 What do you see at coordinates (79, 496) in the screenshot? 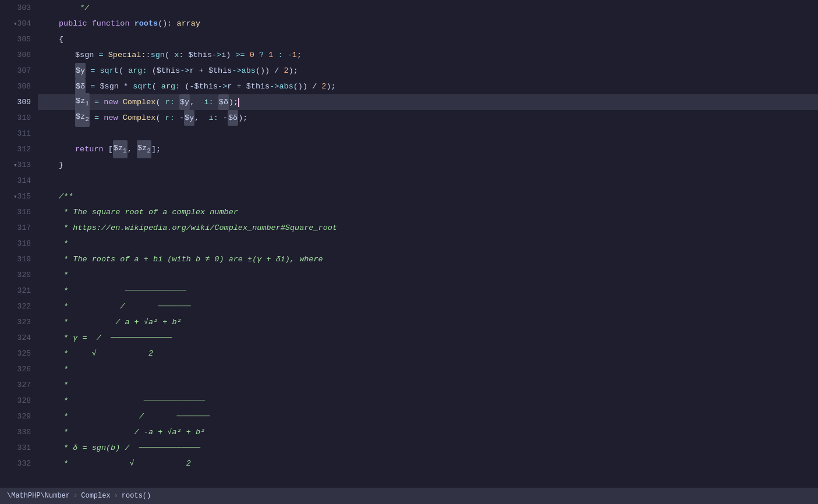
I see `breadcrumb: \MathPHP\Number › Complex › roots()` at bounding box center [79, 496].